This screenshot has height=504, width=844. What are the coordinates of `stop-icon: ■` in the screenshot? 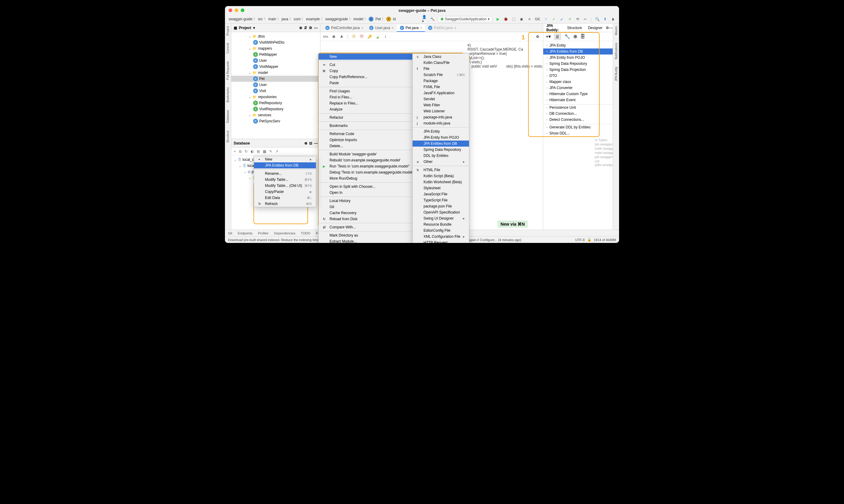 It's located at (529, 19).